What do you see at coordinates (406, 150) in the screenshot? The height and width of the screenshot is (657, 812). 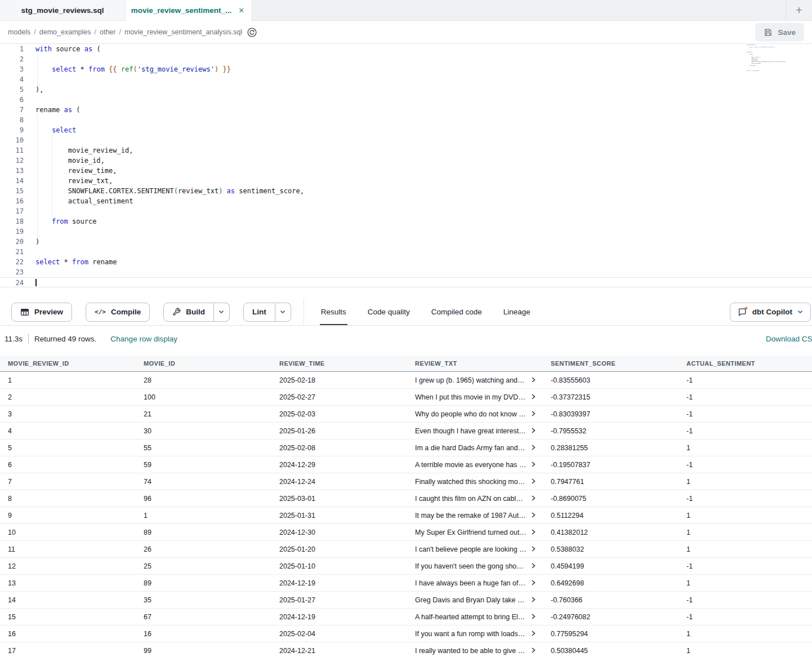 I see `code-line: 11 movie_review_id,` at bounding box center [406, 150].